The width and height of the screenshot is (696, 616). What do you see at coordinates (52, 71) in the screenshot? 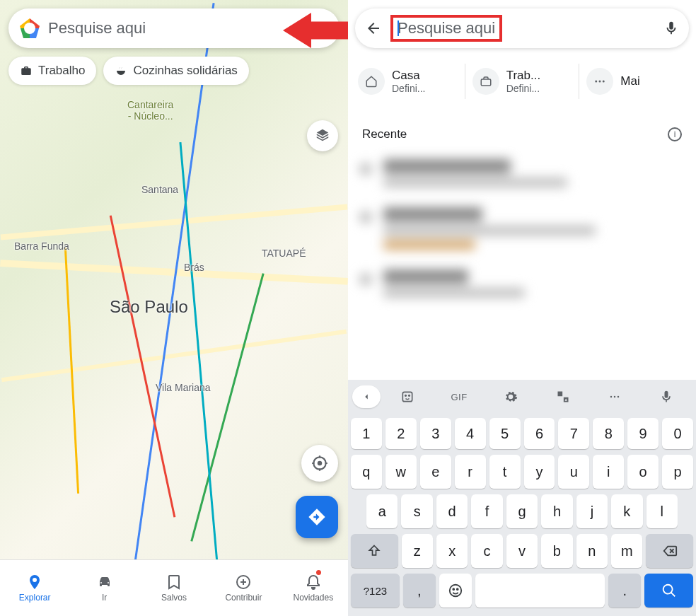
I see `chip-trabalho: Trabalho` at bounding box center [52, 71].